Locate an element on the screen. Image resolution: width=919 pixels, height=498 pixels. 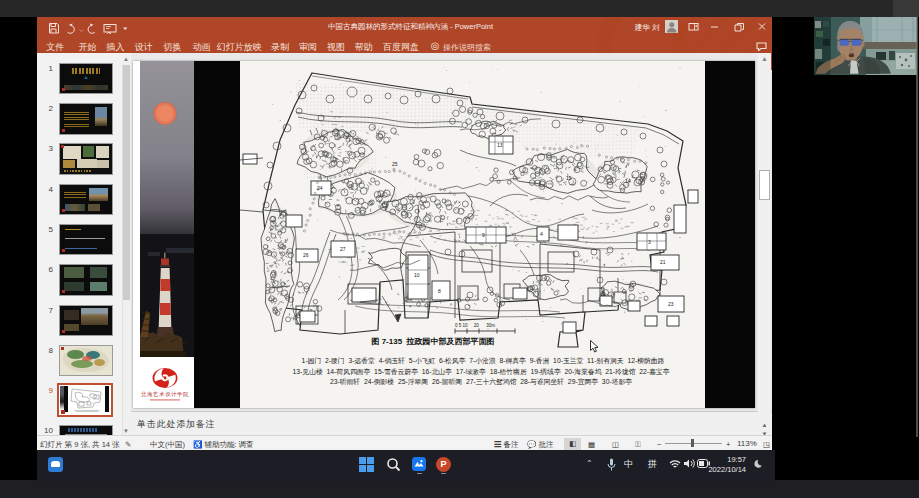
svg-text: 15 is located at coordinates (569, 178).